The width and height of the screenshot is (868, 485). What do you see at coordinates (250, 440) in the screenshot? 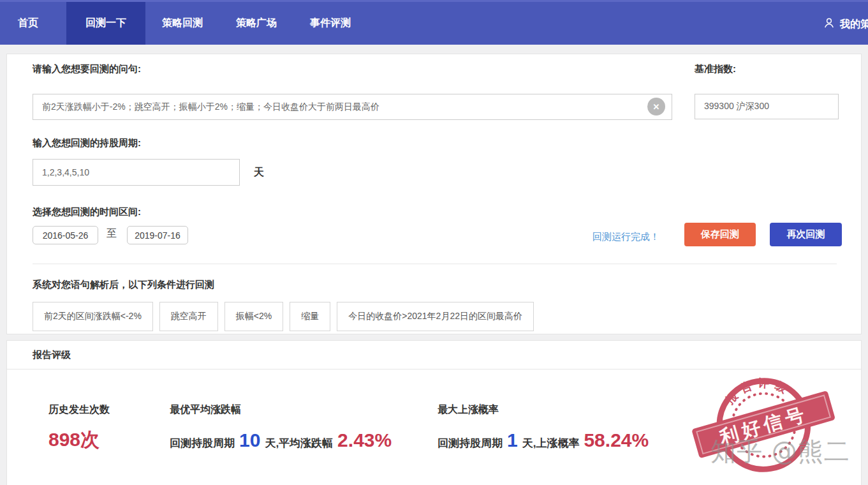
I see `stat-period-number: 10` at bounding box center [250, 440].